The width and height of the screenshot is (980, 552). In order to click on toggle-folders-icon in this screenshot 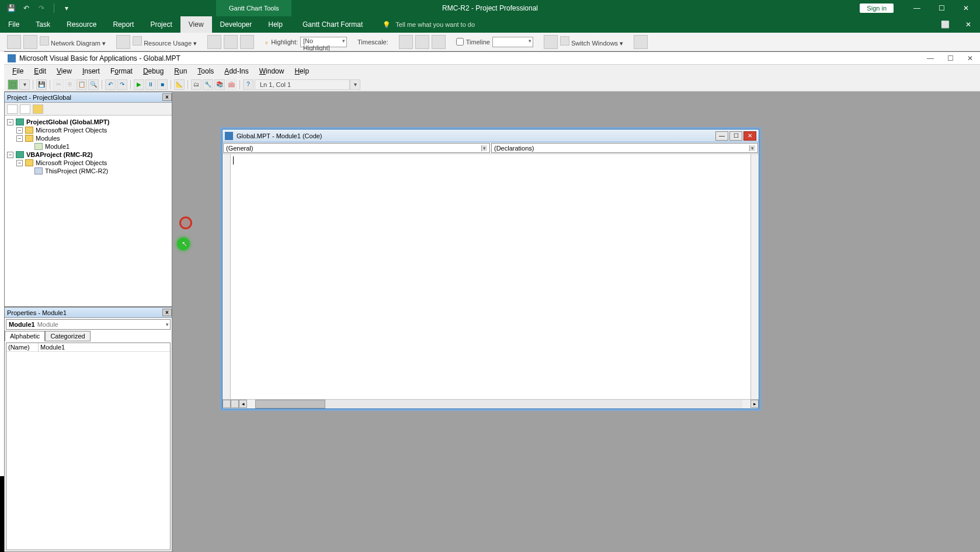, I will do `click(38, 109)`.